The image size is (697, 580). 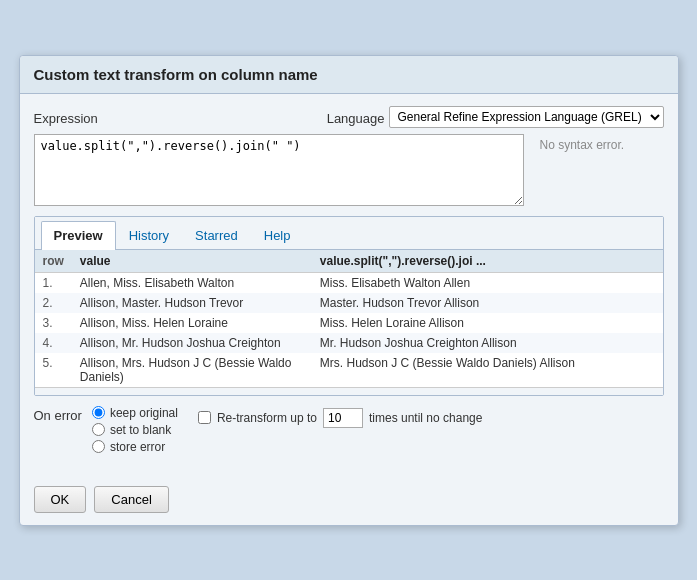 I want to click on retransform-checkbox-label: Re-transform up to, so click(x=267, y=418).